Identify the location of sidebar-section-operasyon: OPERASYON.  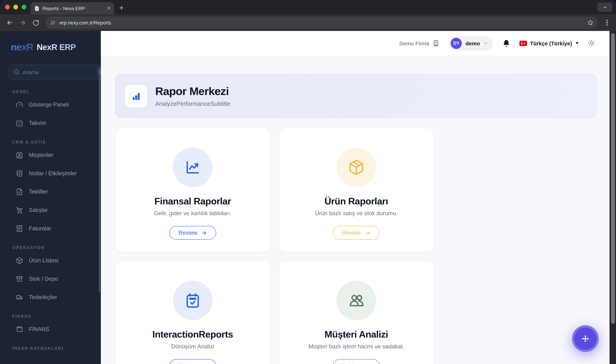
(56, 248).